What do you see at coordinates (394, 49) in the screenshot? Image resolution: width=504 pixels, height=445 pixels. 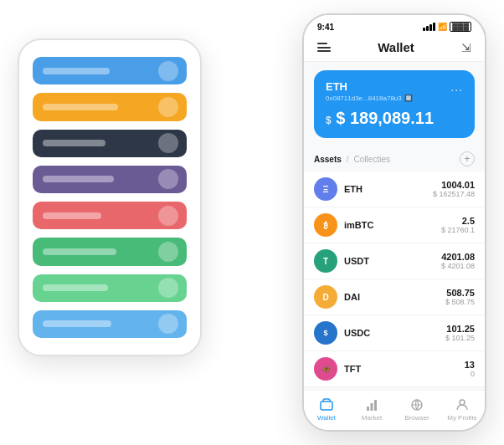 I see `top-nav-bar: Wallet ⇲` at bounding box center [394, 49].